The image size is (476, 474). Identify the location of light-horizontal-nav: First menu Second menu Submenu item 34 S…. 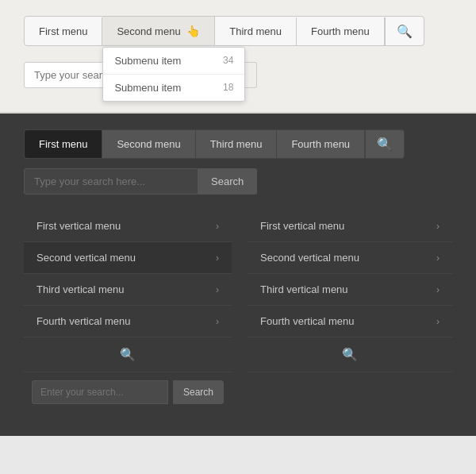
(224, 31).